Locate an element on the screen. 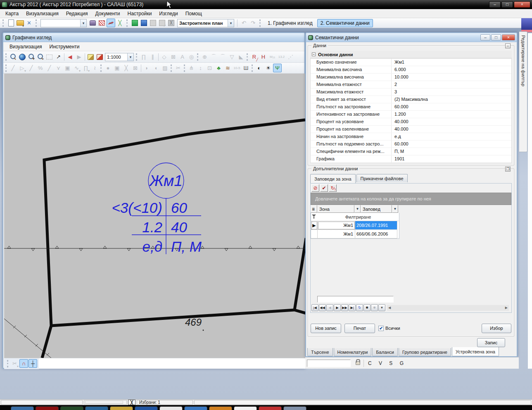  hatch-box-icon: ▨ is located at coordinates (165, 68).